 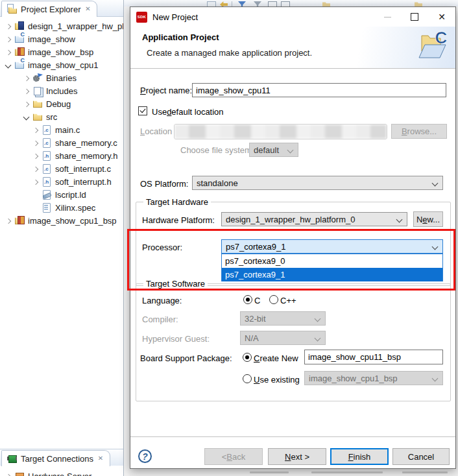 What do you see at coordinates (293, 48) in the screenshot?
I see `wizard-header: Application Project Create a managed mak…` at bounding box center [293, 48].